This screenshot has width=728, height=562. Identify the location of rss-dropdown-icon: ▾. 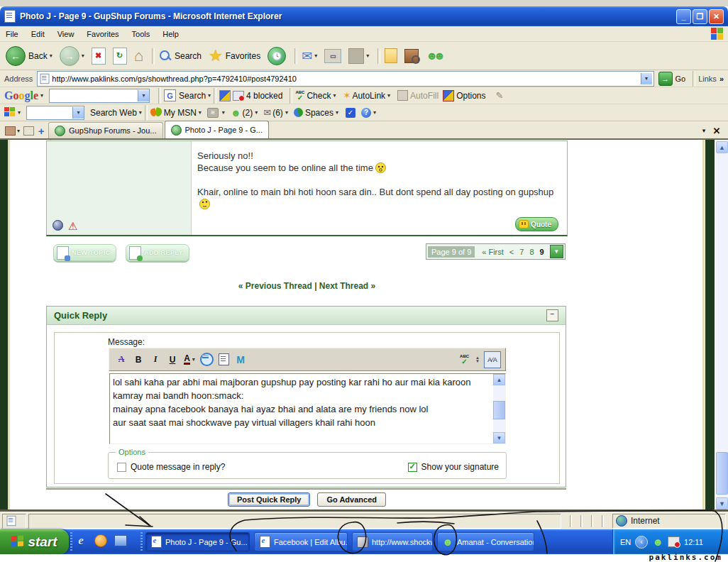
(224, 112).